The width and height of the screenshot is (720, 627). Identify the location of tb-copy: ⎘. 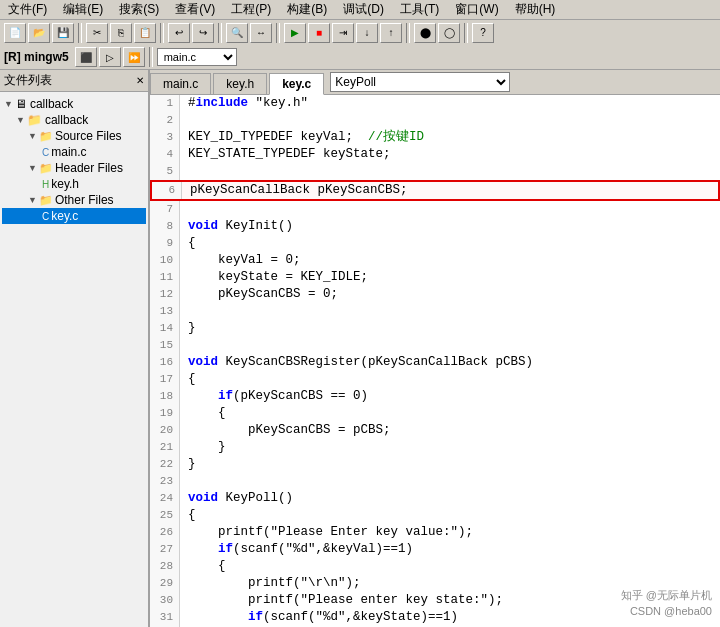
(121, 33).